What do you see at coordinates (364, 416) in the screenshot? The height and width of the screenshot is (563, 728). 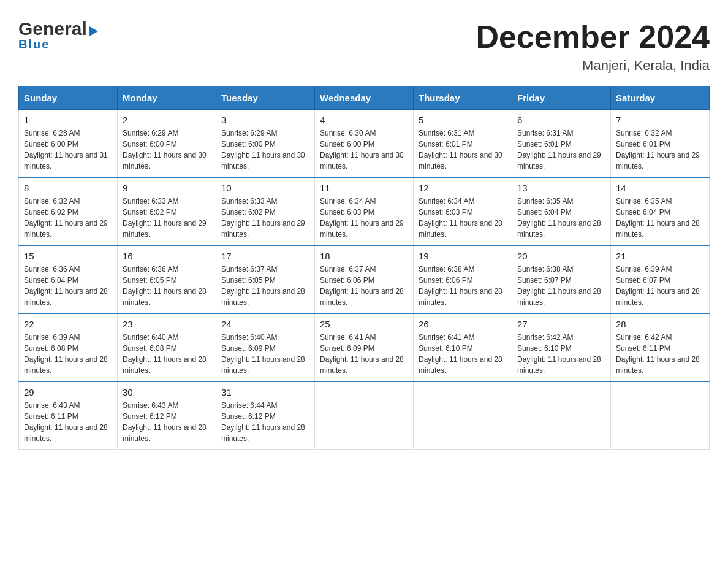 I see `calendar-week-row: 29Sunrise: 6:43 AMSunset: 6:11 PMDayligh…` at bounding box center [364, 416].